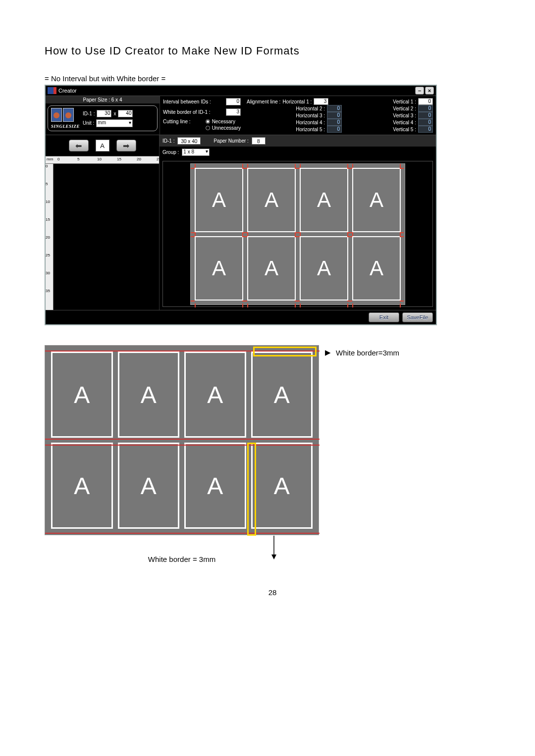  Describe the element at coordinates (106, 237) in the screenshot. I see `id-canvas` at that location.